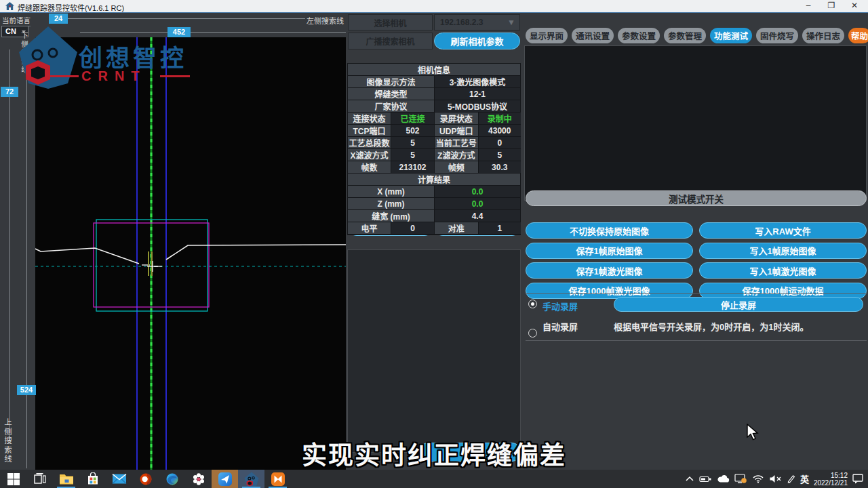 This screenshot has width=868, height=488. I want to click on function-button-4: 写入1帧原始图像, so click(783, 251).